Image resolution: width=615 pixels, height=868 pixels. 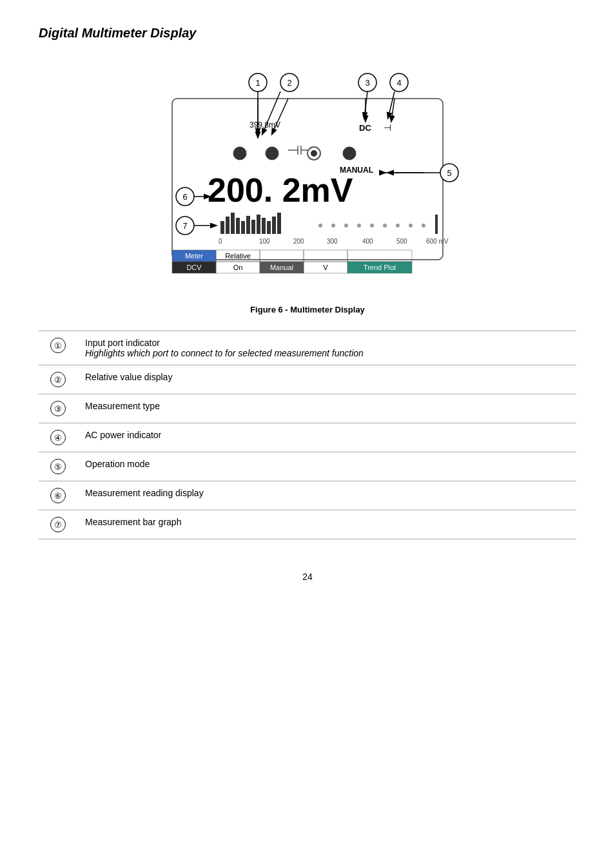 What do you see at coordinates (58, 496) in the screenshot?
I see `circled-number-6: ⑥` at bounding box center [58, 496].